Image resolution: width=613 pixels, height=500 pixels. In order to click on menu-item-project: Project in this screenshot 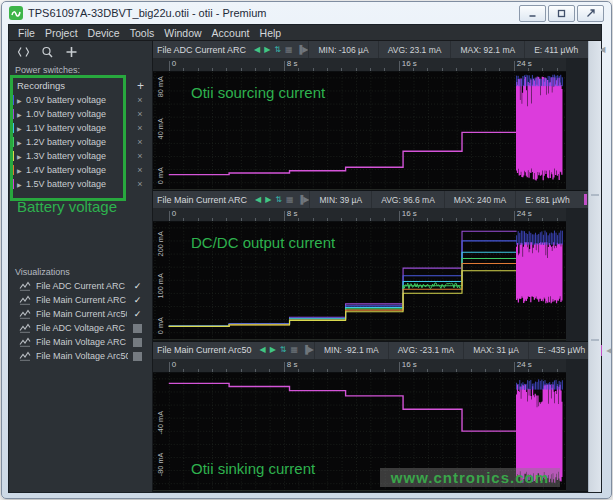, I will do `click(62, 33)`.